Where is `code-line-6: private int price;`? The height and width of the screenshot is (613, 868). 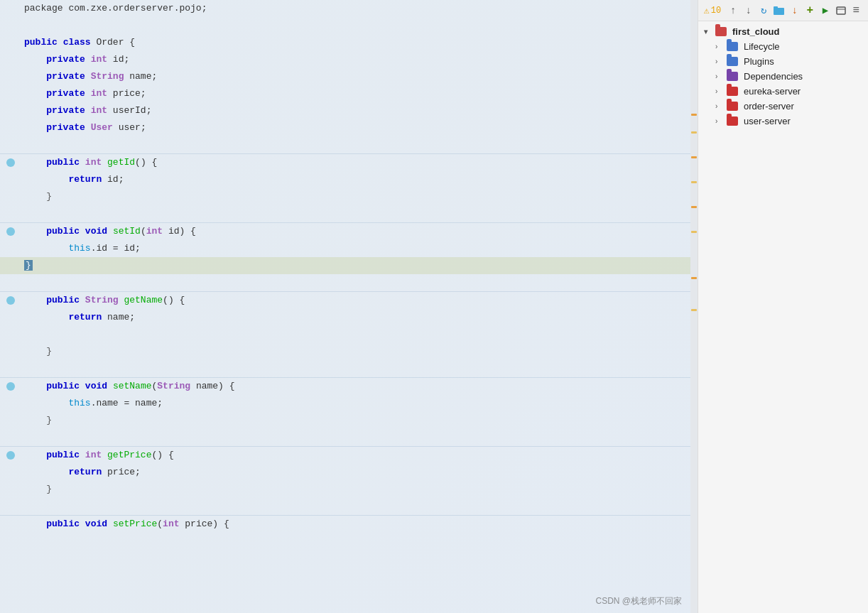 code-line-6: private int price; is located at coordinates (345, 94).